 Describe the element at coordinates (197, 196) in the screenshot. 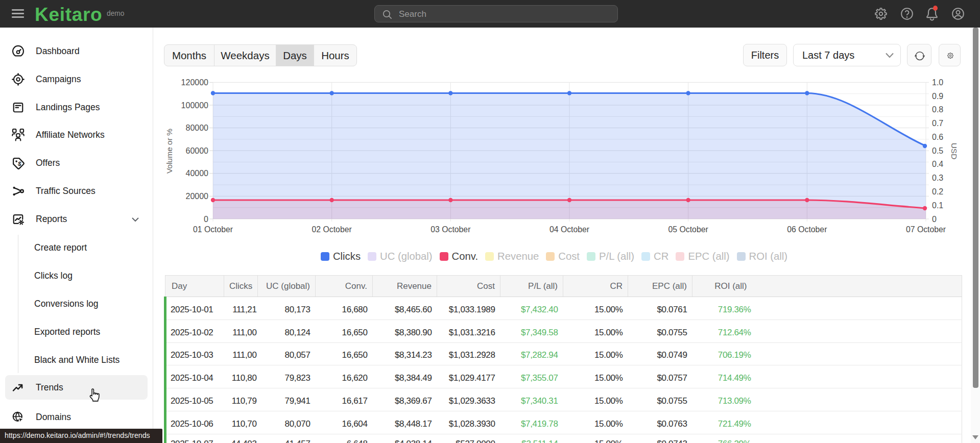

I see `svg-text: 20000` at that location.